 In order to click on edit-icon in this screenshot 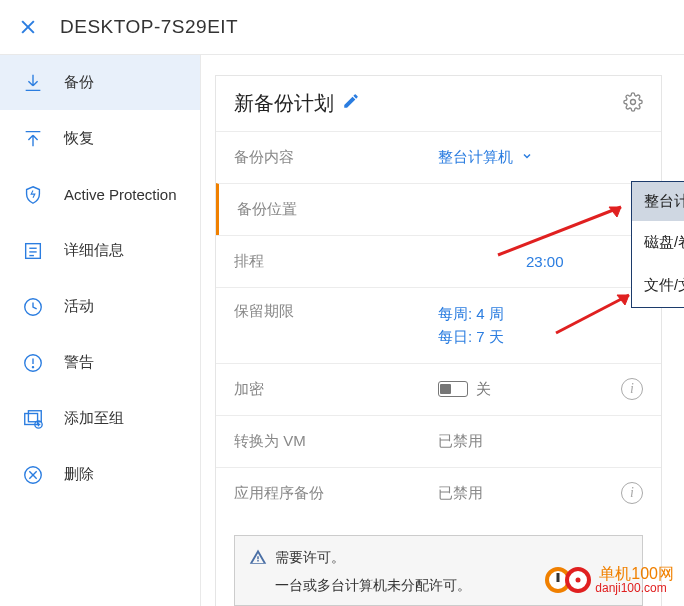, I will do `click(351, 104)`.